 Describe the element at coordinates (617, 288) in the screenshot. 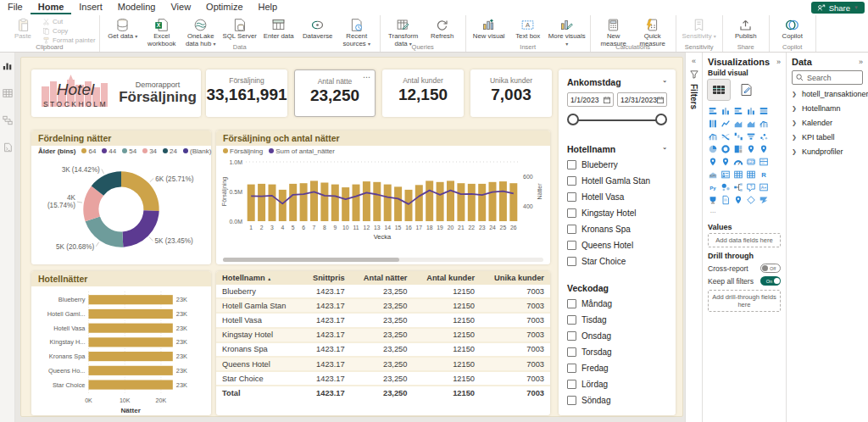

I see `weekday-slicer-title: Veckodag` at that location.